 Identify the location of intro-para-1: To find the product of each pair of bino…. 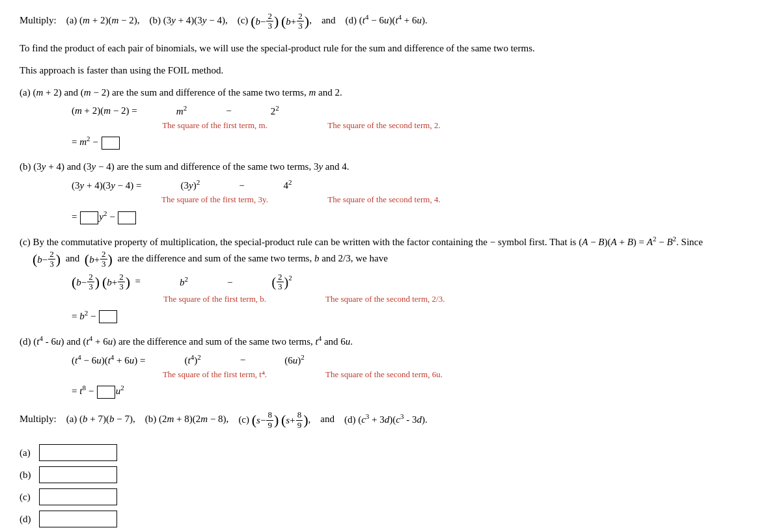
(390, 48).